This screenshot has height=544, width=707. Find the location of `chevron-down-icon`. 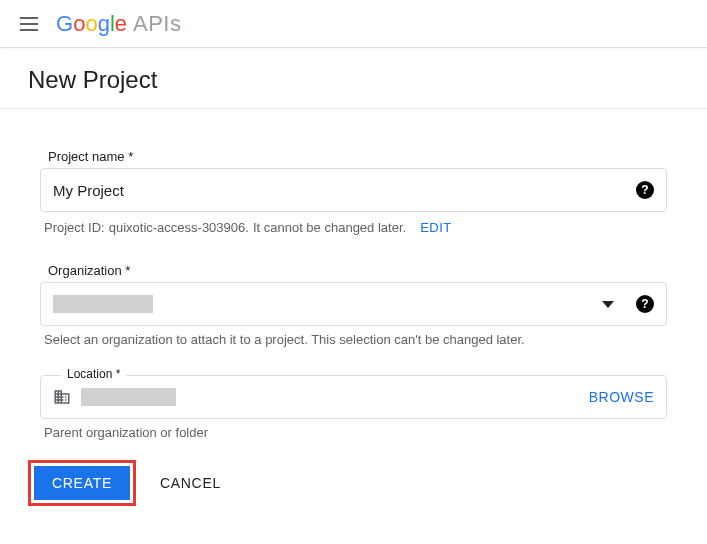

chevron-down-icon is located at coordinates (608, 304).